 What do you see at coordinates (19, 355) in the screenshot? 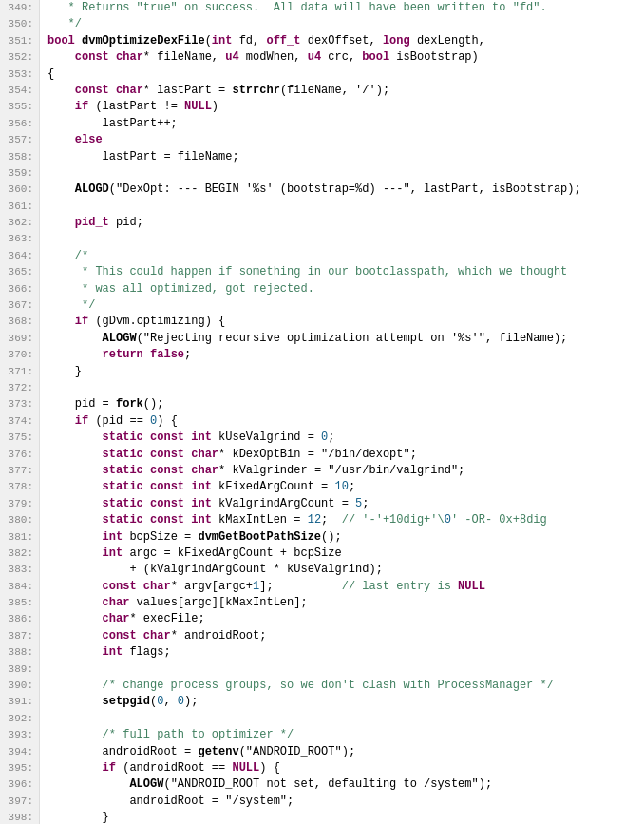
I see `line-number: 370:` at bounding box center [19, 355].